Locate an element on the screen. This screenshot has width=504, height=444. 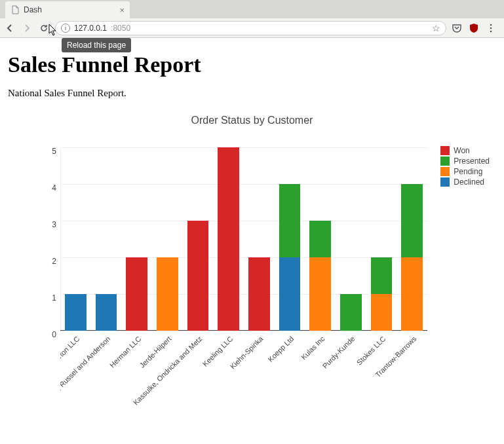
tab-close-icon: × is located at coordinates (122, 10).